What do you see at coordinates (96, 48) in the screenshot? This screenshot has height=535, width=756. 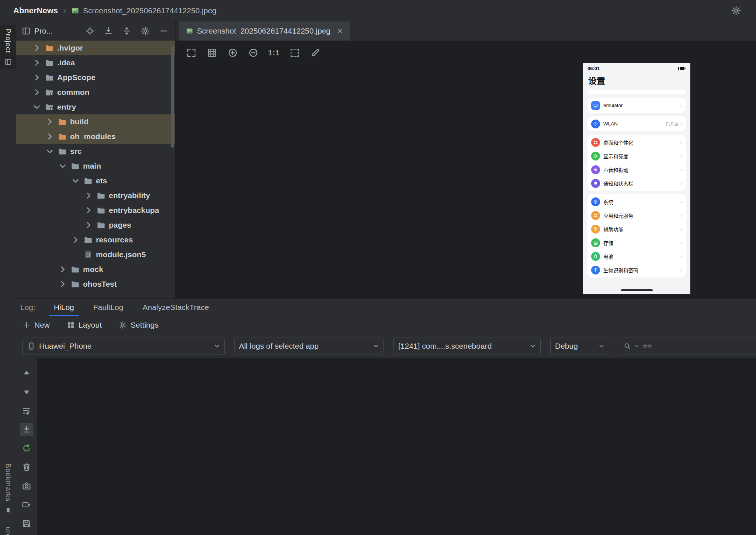 I see `tree-item--hvigor: .hvigor` at bounding box center [96, 48].